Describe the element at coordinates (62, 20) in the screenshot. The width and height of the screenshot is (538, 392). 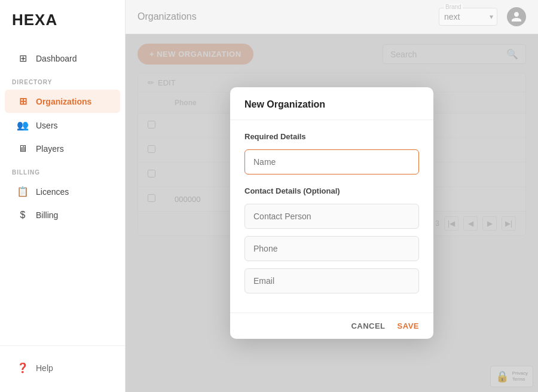
I see `logo-area: HEXA` at that location.